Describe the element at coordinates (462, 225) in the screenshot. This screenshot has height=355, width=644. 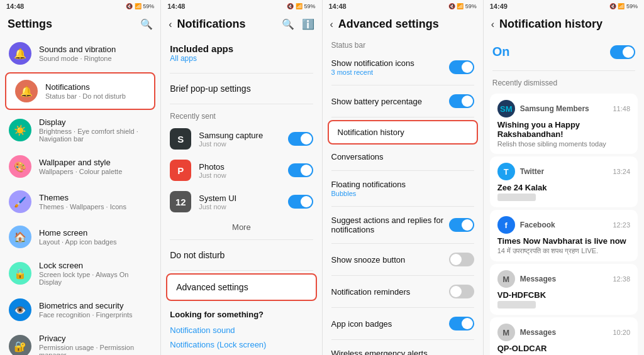
I see `adv-toggle-suggest-actions` at that location.